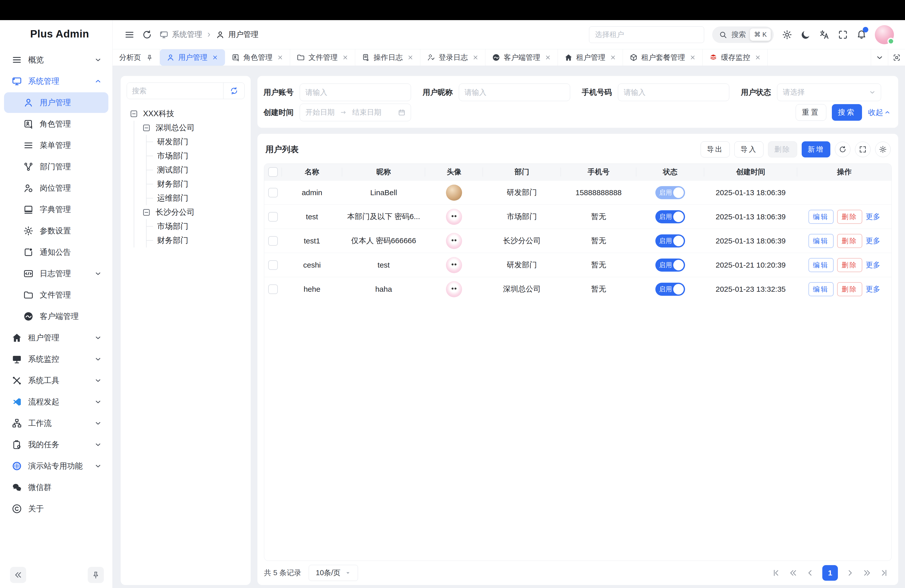 The image size is (905, 588). What do you see at coordinates (322, 58) in the screenshot?
I see `tab-file-management: 文件管理` at bounding box center [322, 58].